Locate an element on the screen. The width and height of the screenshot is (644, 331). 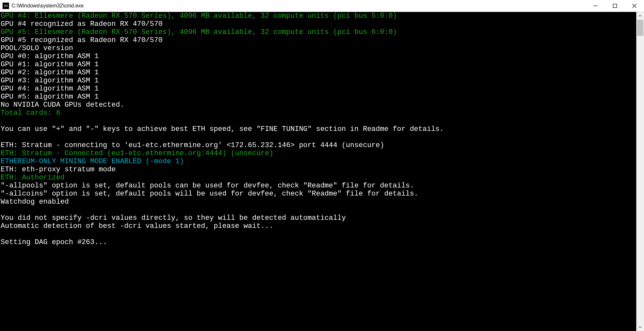
terminal-line: GPU #2: algorithm ASM 1 is located at coordinates (318, 72).